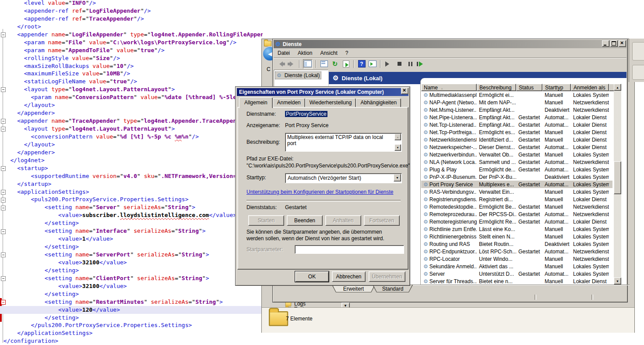 The height and width of the screenshot is (345, 644). Describe the element at coordinates (517, 244) in the screenshot. I see `service-row: Routing und RASBietet Routin...Deaktivie…` at that location.